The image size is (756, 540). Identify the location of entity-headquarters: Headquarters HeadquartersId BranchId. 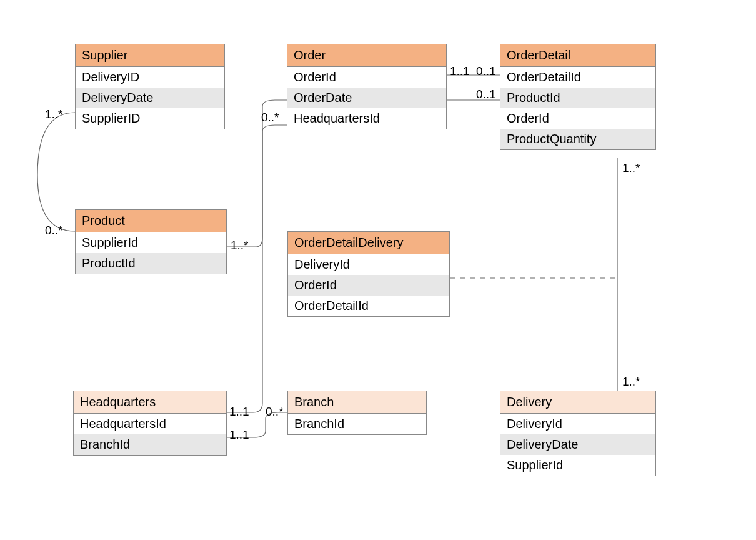
(150, 423).